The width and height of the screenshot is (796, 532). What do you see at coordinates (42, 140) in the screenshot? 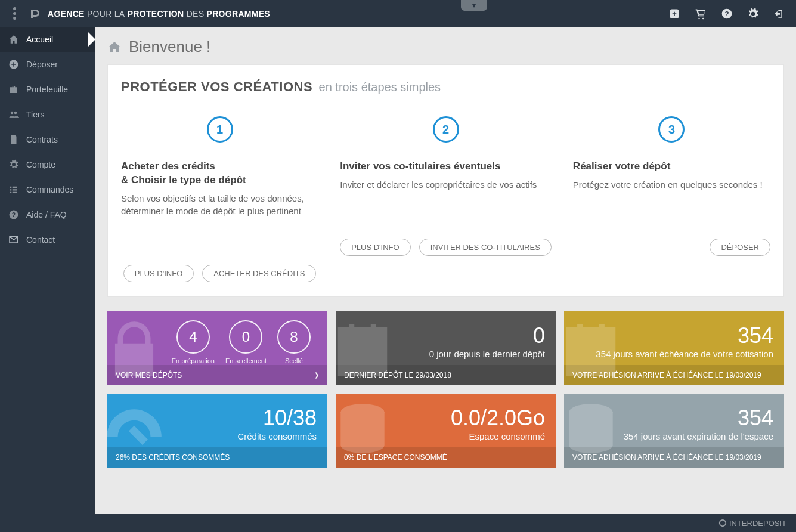
I see `sidebar-item-label: Contrats` at bounding box center [42, 140].